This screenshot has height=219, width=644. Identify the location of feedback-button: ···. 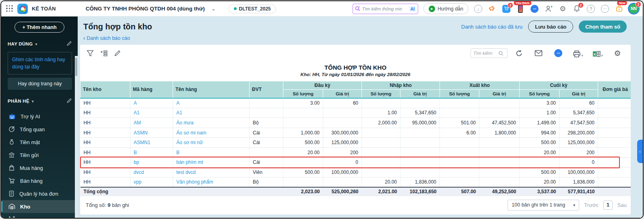
(558, 53).